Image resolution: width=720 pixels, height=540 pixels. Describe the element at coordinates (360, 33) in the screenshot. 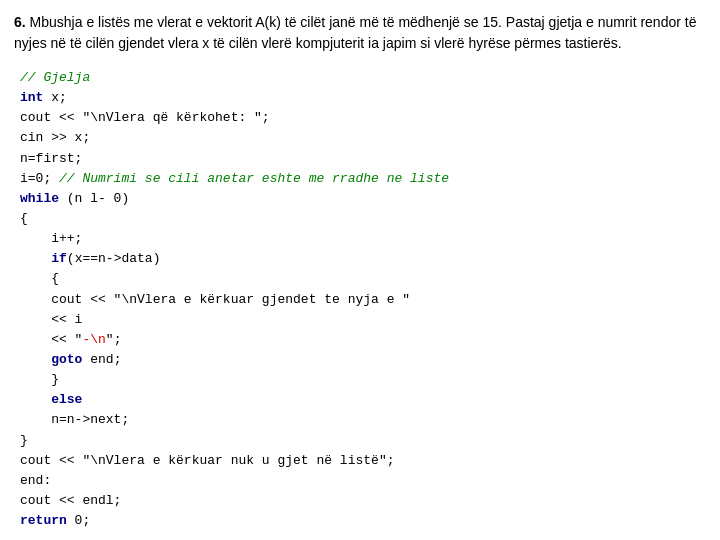

I see `description-text: 6. Mbushja e listës me vlerat e vektorit…` at that location.